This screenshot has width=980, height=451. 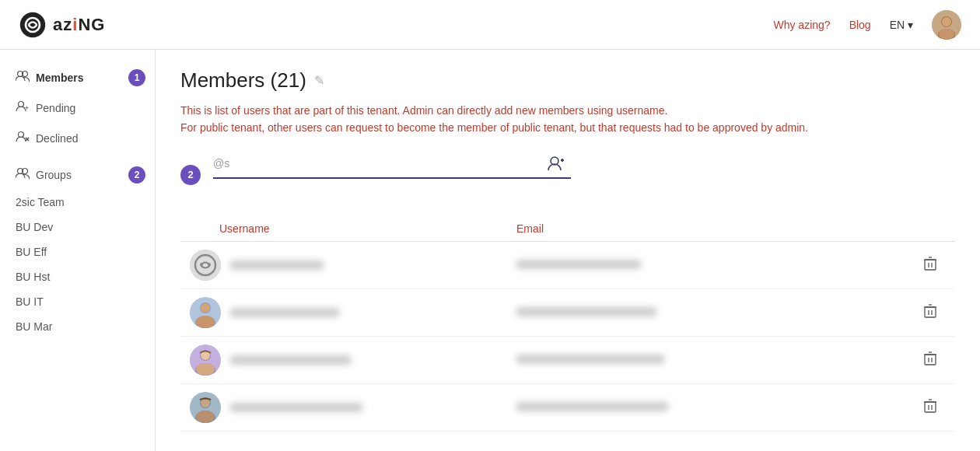 I want to click on sidebar-group-item-label: BU Dev, so click(x=34, y=227).